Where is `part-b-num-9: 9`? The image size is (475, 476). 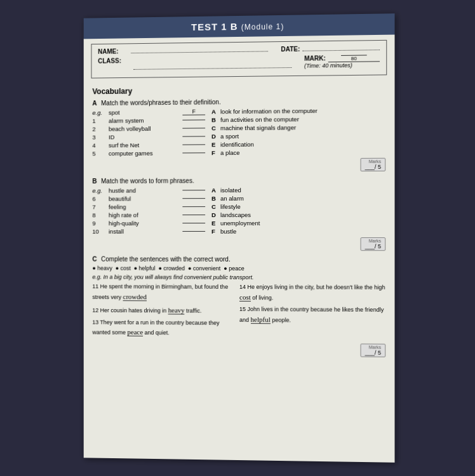
part-b-num-9: 9 is located at coordinates (99, 223).